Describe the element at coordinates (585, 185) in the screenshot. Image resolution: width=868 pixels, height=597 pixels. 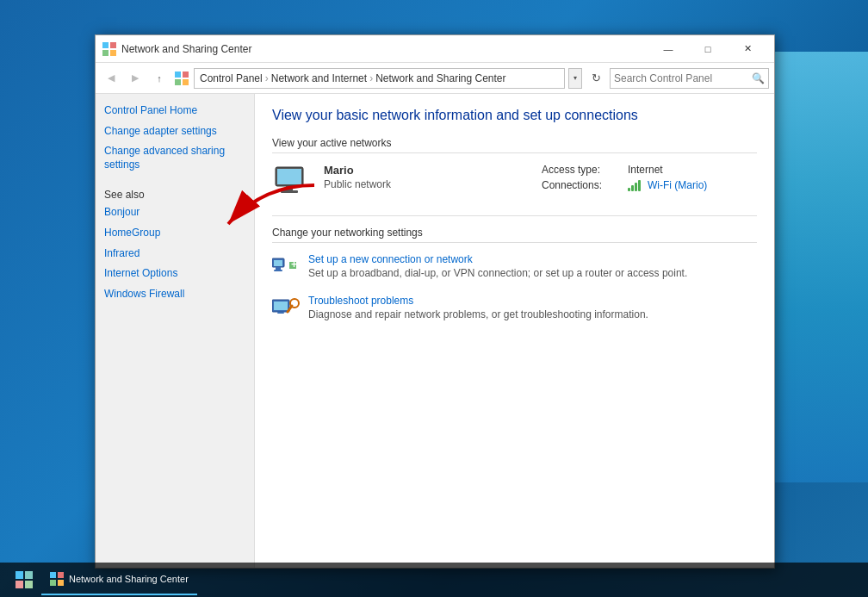
I see `connections-label: Connections:` at that location.